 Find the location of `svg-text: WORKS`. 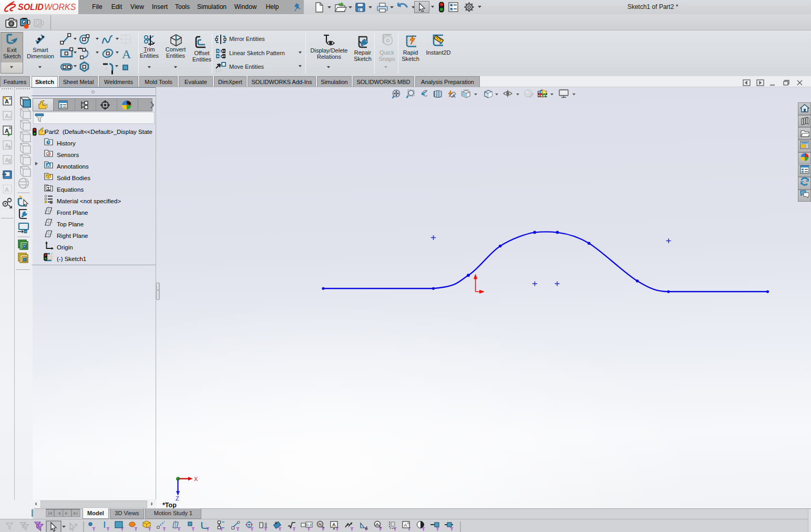

svg-text: WORKS is located at coordinates (60, 7).